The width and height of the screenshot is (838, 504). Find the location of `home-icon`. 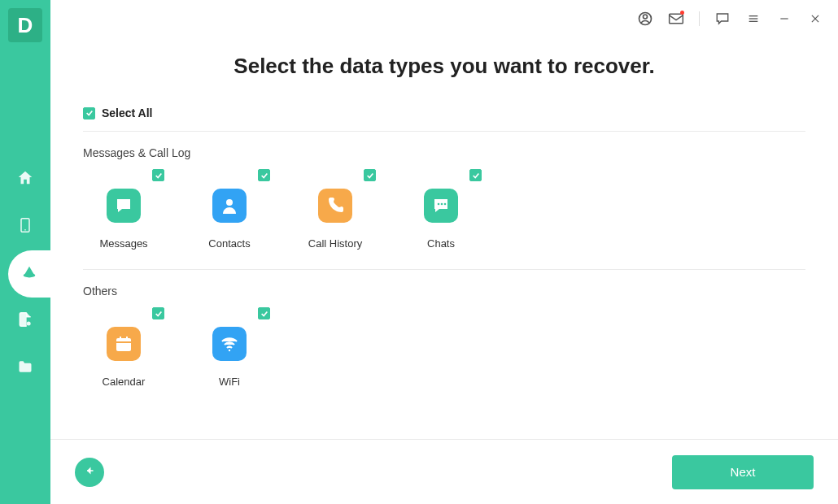

home-icon is located at coordinates (25, 180).